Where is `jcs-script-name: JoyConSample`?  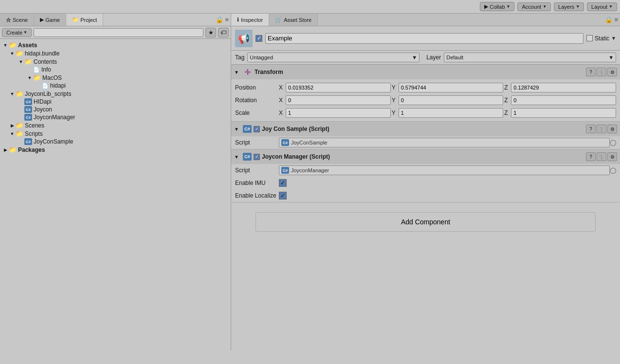 jcs-script-name: JoyConSample is located at coordinates (310, 143).